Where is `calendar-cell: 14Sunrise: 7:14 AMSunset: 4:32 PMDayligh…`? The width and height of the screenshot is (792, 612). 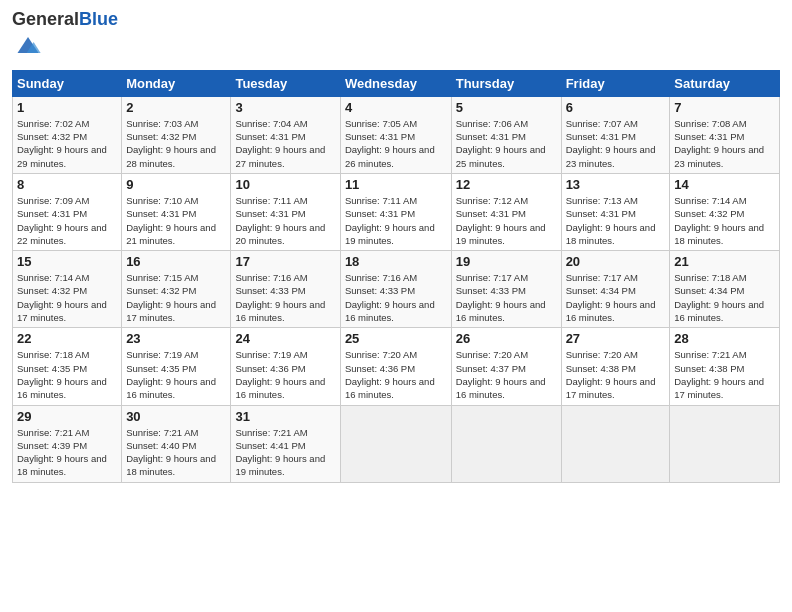
calendar-cell: 14Sunrise: 7:14 AMSunset: 4:32 PMDayligh… is located at coordinates (725, 212).